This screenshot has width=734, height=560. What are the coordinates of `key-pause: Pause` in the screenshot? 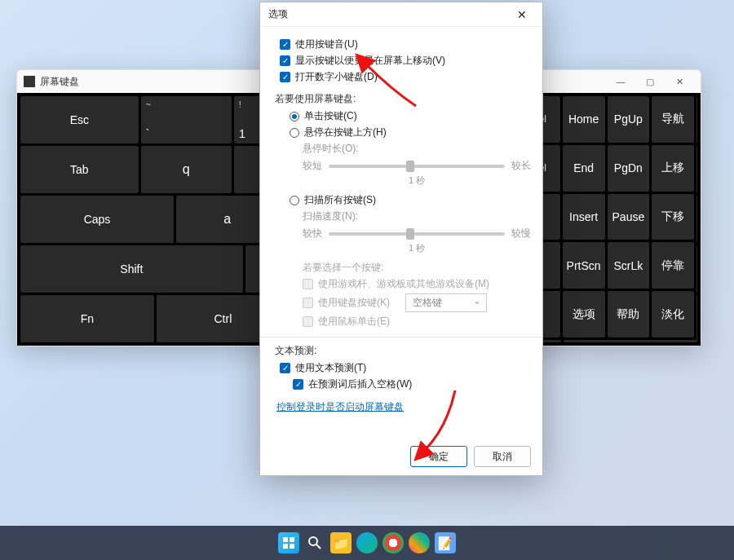 It's located at (629, 217).